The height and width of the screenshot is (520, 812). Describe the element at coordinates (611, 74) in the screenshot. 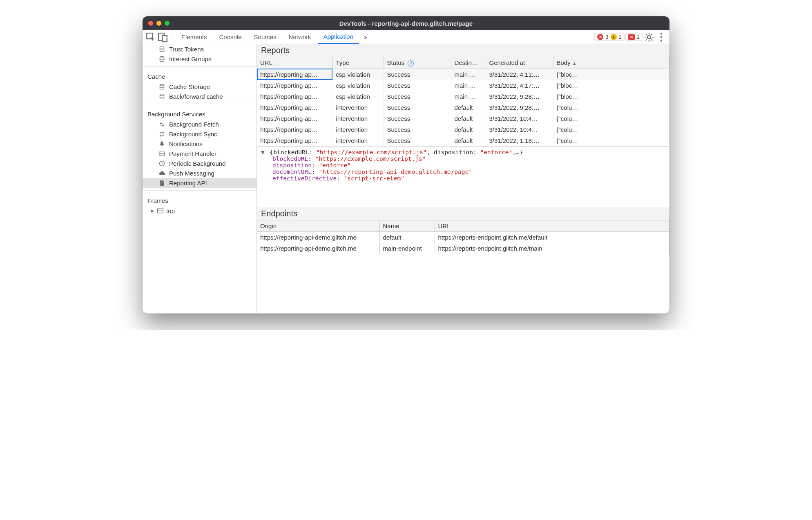

I see `report-cell-body: {"bloc…` at that location.